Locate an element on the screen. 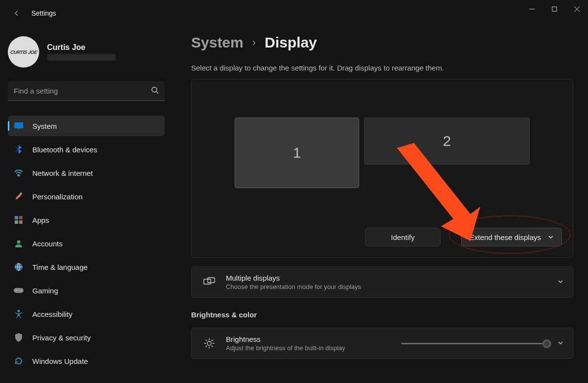 This screenshot has width=588, height=383. globe-icon is located at coordinates (19, 267).